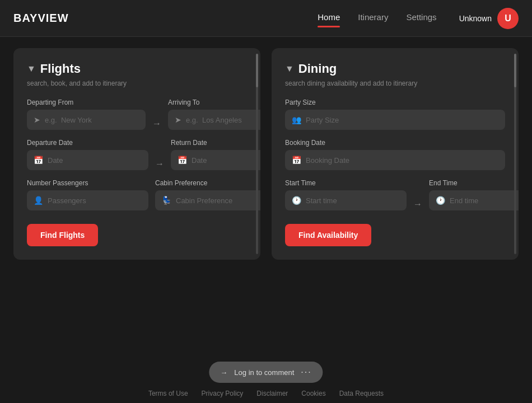  Describe the element at coordinates (38, 160) in the screenshot. I see `calendar-icon-dep: 📅` at that location.